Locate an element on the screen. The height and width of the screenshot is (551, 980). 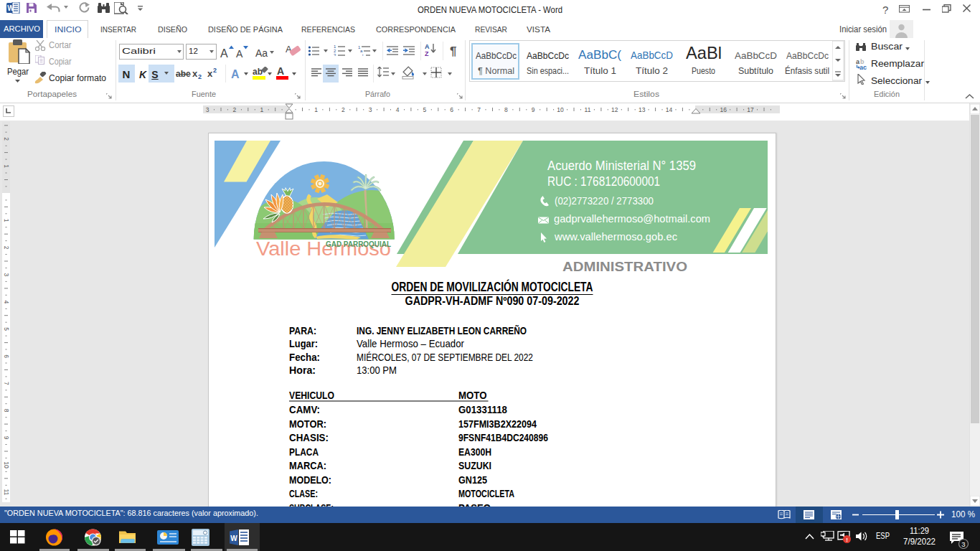
svg-text: (02)2773220 / 2773300 is located at coordinates (604, 201).